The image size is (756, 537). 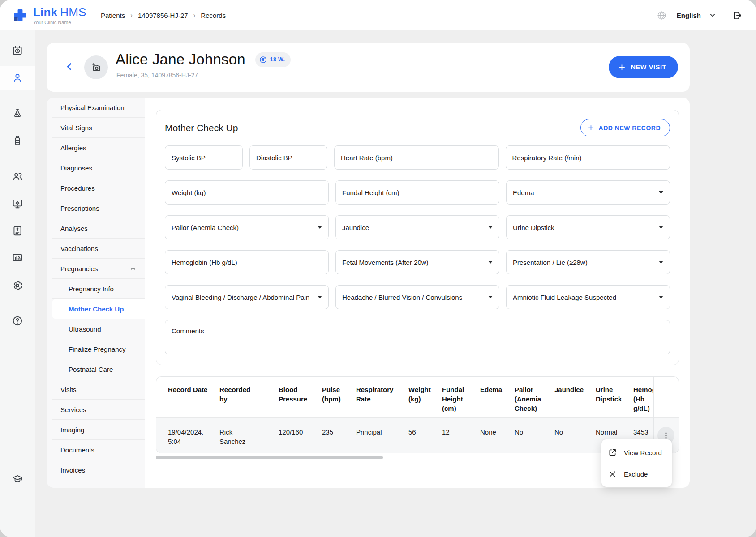 What do you see at coordinates (637, 474) in the screenshot?
I see `context-menu-item-exclude: Exclude` at bounding box center [637, 474].